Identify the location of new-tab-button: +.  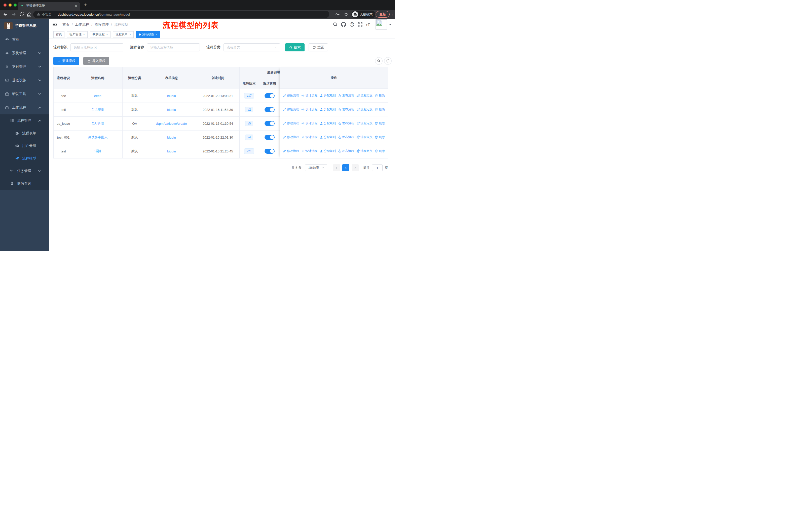
(86, 5).